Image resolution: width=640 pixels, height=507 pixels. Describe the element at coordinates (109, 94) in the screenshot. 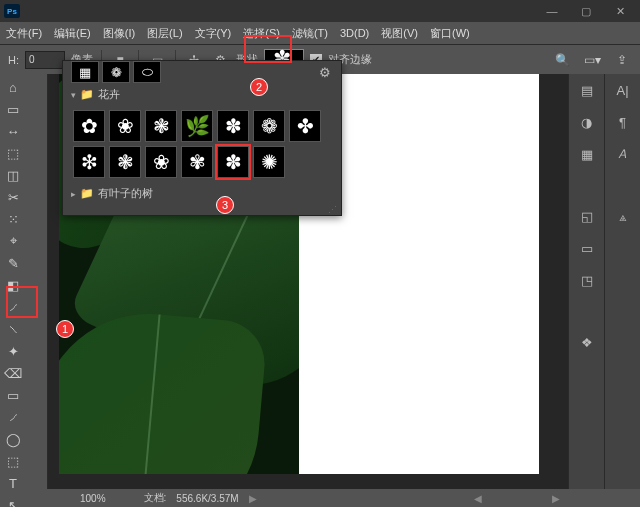

I see `group-flowers-label: 花卉` at that location.